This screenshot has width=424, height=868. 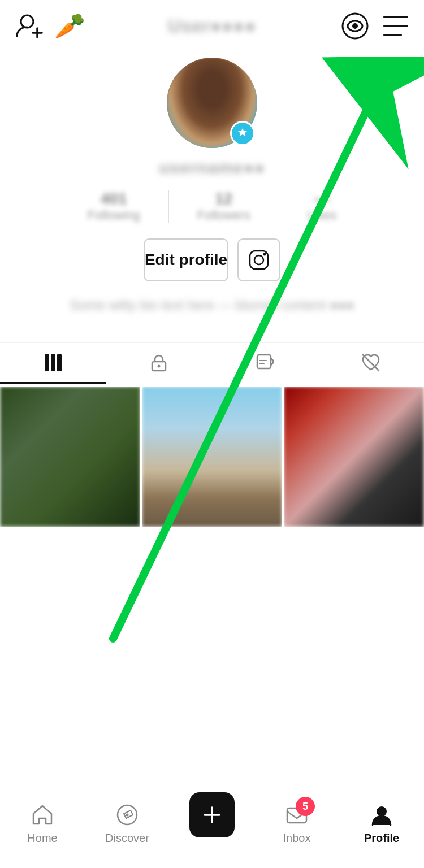 I want to click on nav-item-discover: Discover, so click(x=127, y=823).